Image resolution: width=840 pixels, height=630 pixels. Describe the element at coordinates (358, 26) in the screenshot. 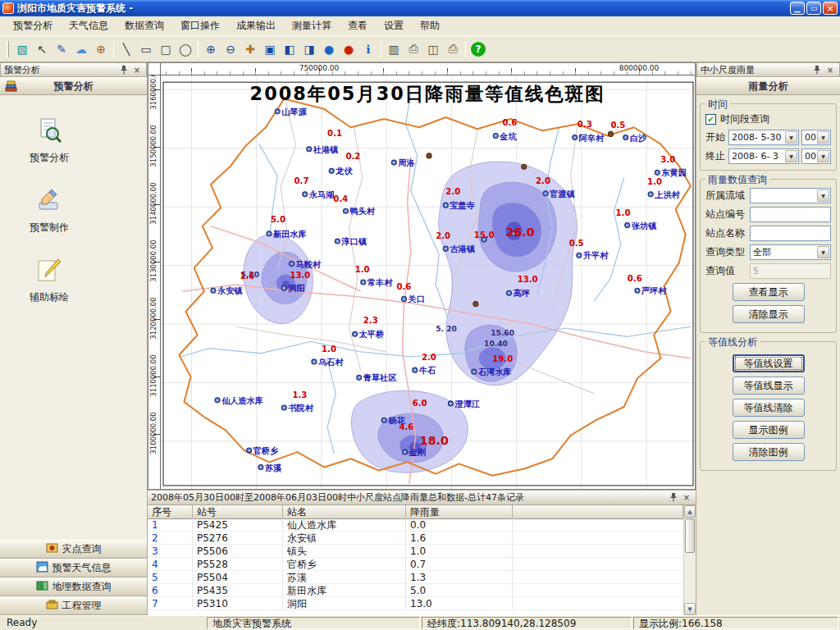

I see `menu-item-6: 查看` at that location.